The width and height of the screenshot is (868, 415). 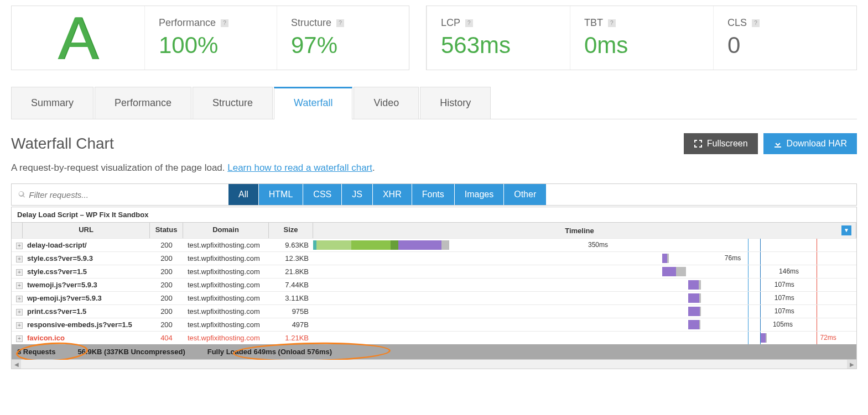 What do you see at coordinates (226, 230) in the screenshot?
I see `col-domain: Domain` at bounding box center [226, 230].